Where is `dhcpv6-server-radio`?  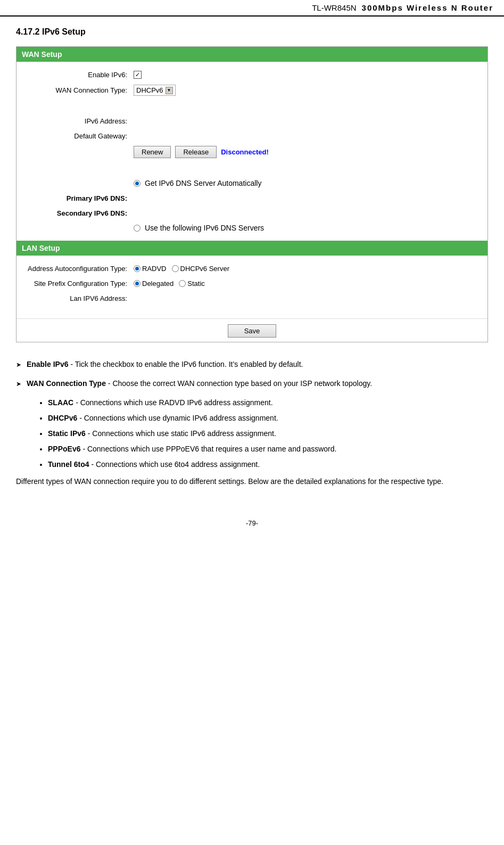 dhcpv6-server-radio is located at coordinates (176, 268).